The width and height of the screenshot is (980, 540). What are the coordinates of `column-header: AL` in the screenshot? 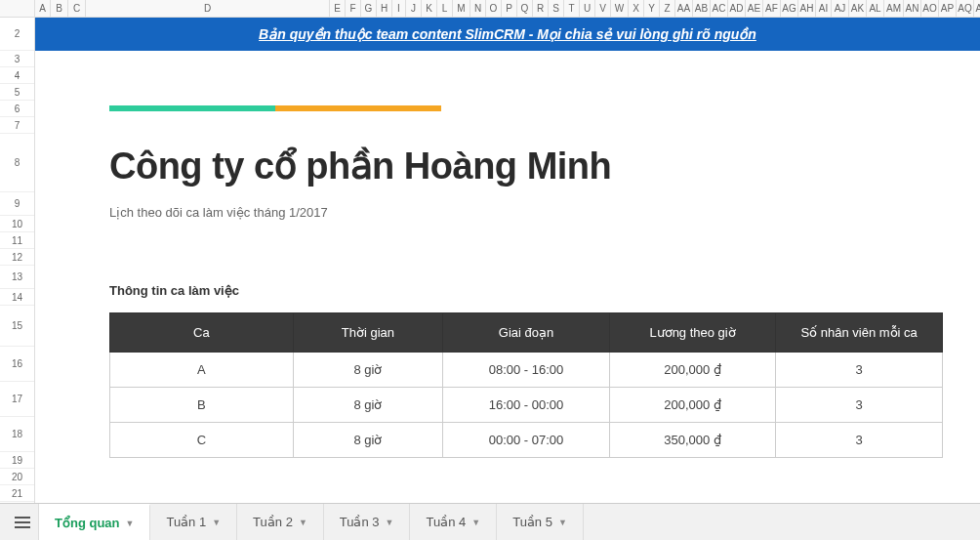 It's located at (876, 8).